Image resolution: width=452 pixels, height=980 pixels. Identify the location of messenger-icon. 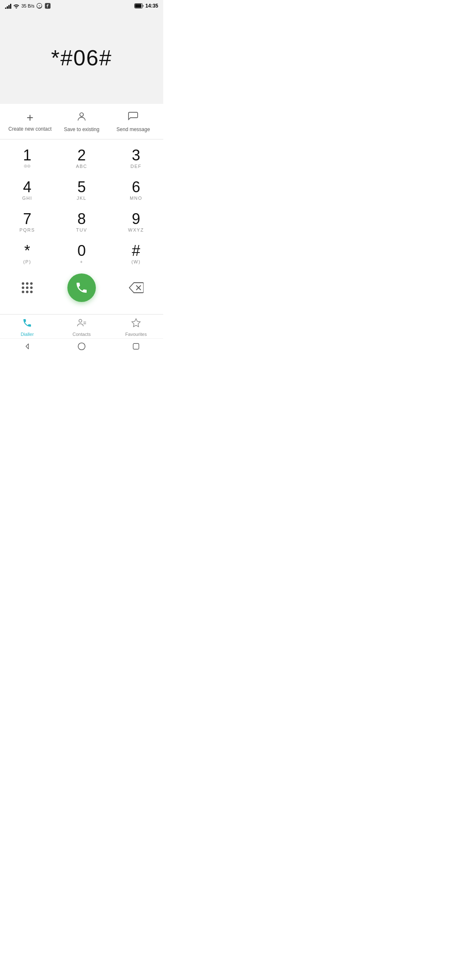
(39, 6).